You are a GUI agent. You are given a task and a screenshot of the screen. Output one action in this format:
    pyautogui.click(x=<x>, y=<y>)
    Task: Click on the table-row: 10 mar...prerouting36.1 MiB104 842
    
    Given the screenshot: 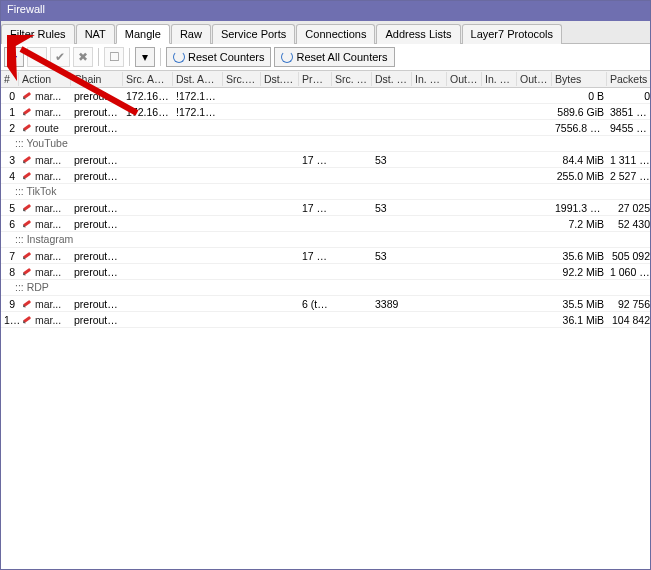 What is the action you would take?
    pyautogui.click(x=326, y=320)
    